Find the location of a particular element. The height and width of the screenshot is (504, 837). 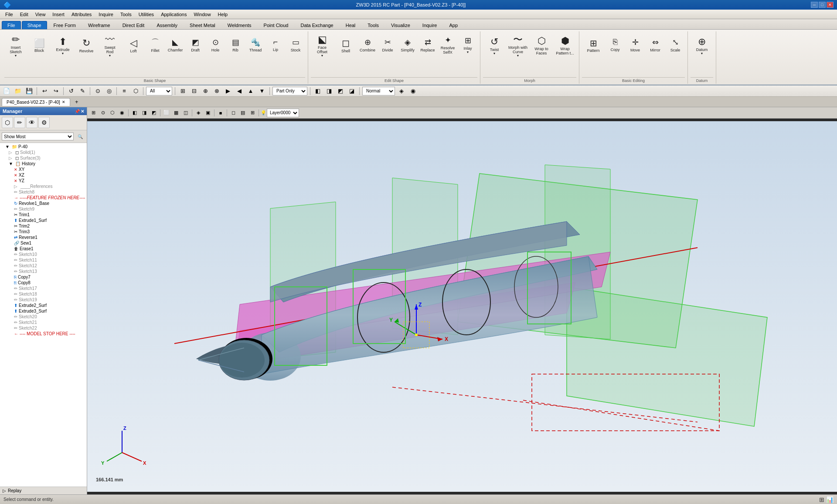

menu-item-applications: Applications is located at coordinates (174, 14).